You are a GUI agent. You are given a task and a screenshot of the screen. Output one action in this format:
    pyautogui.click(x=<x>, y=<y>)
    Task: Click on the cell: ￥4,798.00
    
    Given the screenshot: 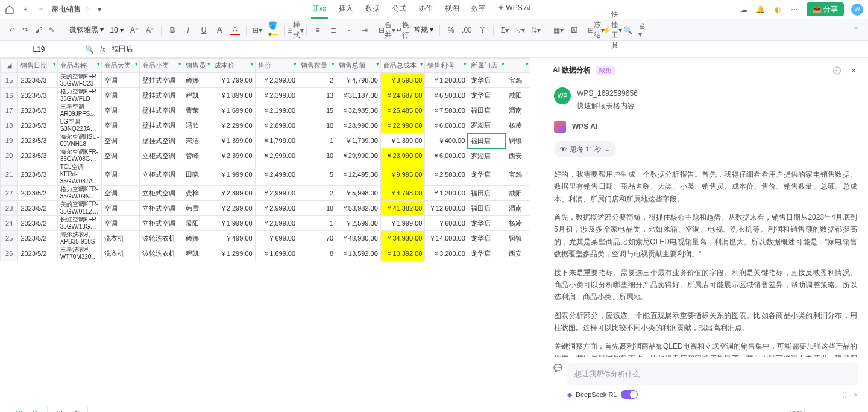 What is the action you would take?
    pyautogui.click(x=403, y=193)
    